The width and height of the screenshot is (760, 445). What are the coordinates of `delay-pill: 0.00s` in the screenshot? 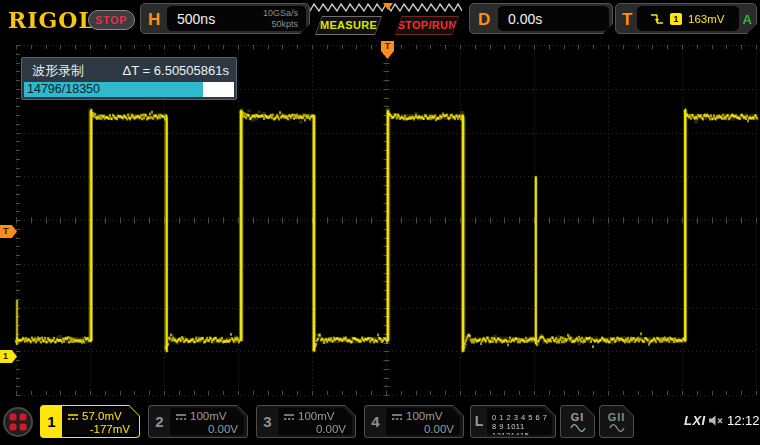 It's located at (554, 18).